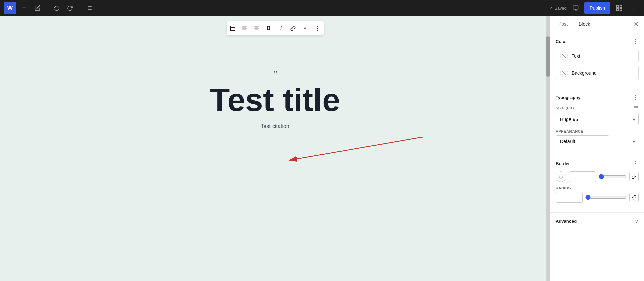 The width and height of the screenshot is (644, 281). I want to click on typography-section: Typography ⋮ SIZE (PX) Huge 96 Small Med…, so click(597, 122).